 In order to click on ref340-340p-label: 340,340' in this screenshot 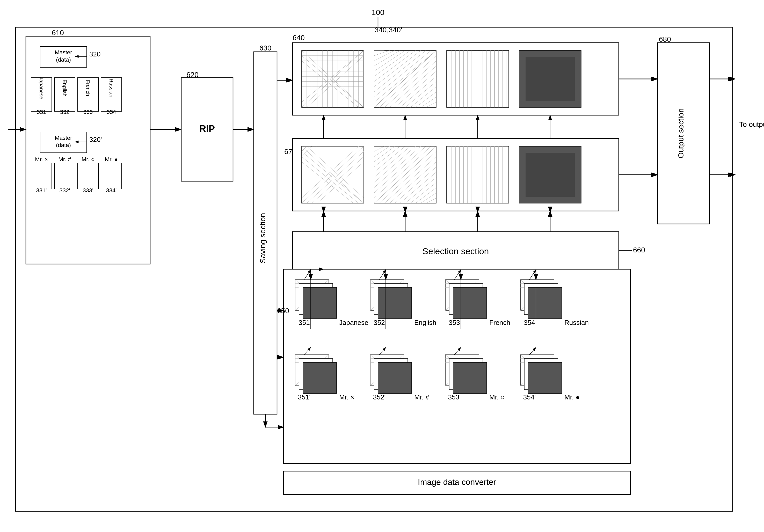, I will do `click(389, 30)`.